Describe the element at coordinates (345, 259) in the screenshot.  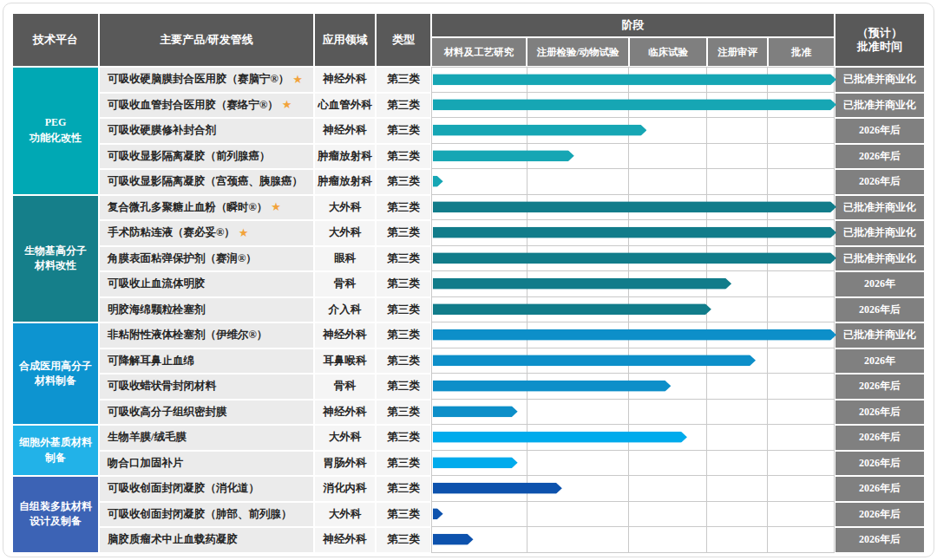
I see `field-cell: 眼科` at that location.